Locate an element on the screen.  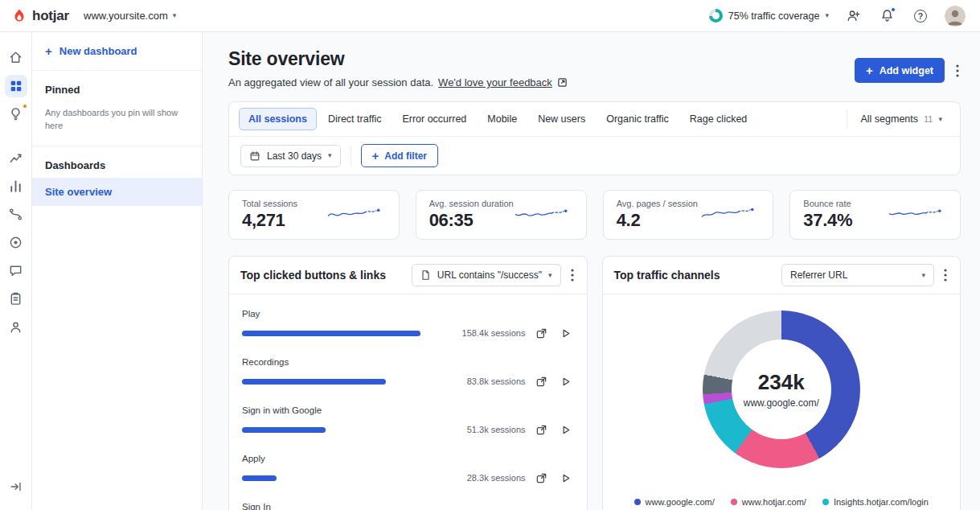
donut-total: 234k is located at coordinates (781, 383).